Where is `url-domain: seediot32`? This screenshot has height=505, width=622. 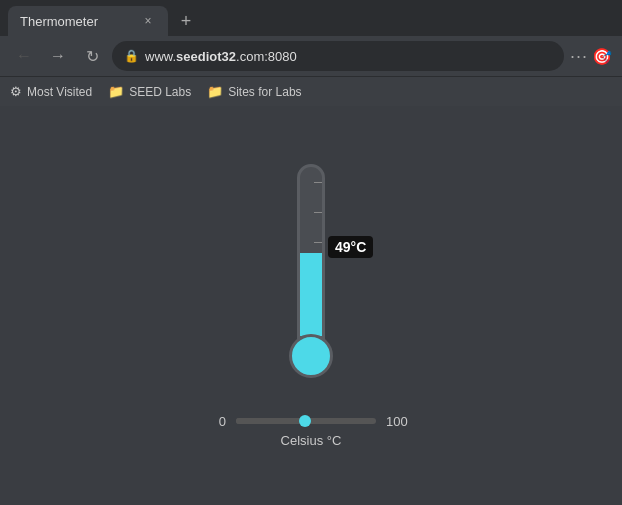 url-domain: seediot32 is located at coordinates (206, 56).